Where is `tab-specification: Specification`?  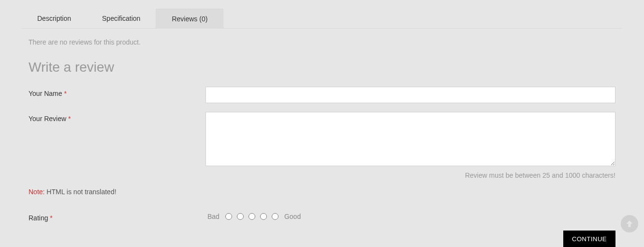
tab-specification: Specification is located at coordinates (121, 18).